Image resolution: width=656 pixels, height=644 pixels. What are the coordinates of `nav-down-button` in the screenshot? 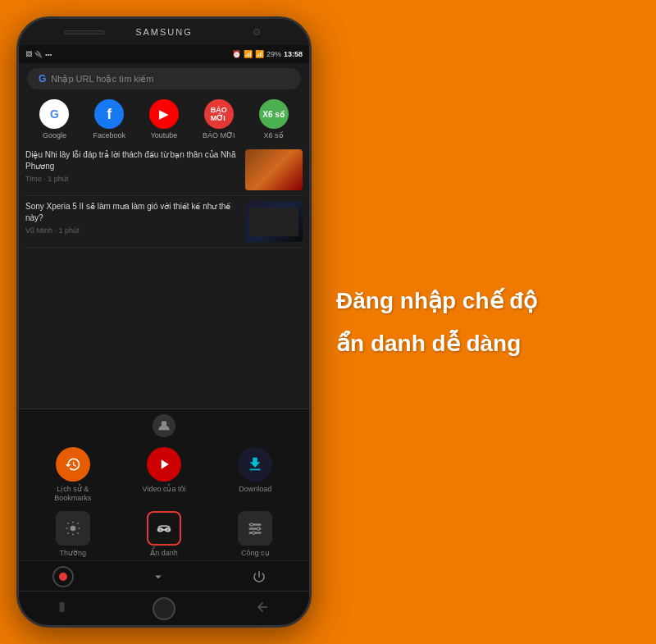 It's located at (158, 577).